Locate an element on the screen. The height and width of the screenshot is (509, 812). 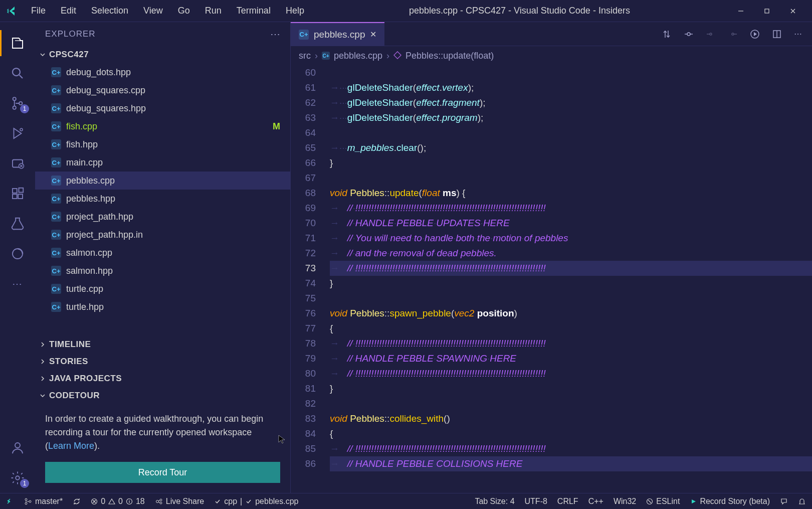
learn-more-link: Learn More is located at coordinates (71, 446).